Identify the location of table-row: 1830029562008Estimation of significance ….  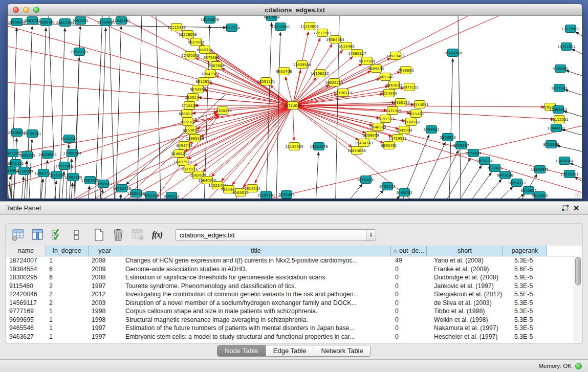
(294, 277).